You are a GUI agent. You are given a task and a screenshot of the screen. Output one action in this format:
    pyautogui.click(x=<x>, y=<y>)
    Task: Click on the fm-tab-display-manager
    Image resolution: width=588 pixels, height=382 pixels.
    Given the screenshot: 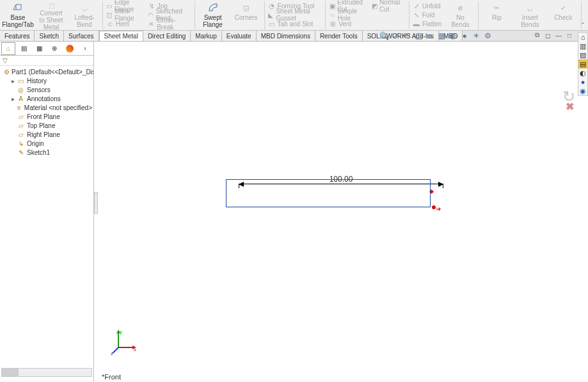 What is the action you would take?
    pyautogui.click(x=70, y=49)
    